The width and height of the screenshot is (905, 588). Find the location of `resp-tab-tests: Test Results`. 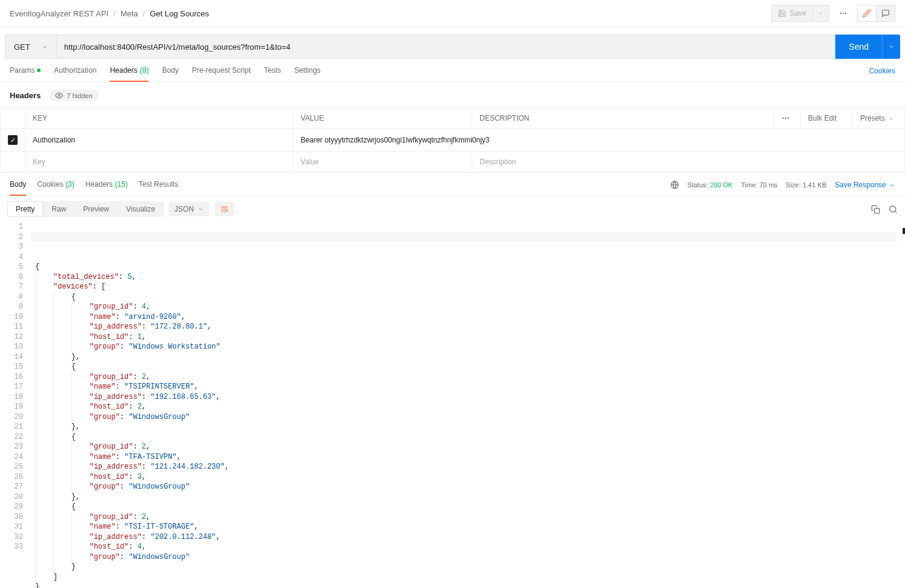

resp-tab-tests: Test Results is located at coordinates (159, 188).